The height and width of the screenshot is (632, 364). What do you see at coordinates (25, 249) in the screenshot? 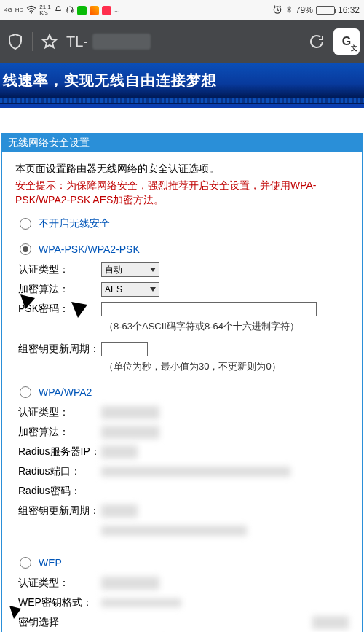
I see `radio-wpapsk` at bounding box center [25, 249].